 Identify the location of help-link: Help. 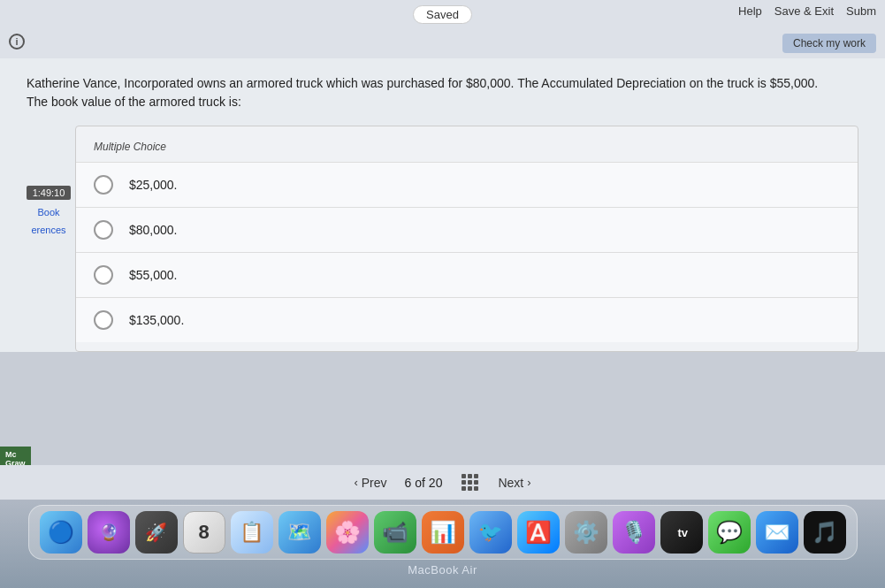
(750, 11).